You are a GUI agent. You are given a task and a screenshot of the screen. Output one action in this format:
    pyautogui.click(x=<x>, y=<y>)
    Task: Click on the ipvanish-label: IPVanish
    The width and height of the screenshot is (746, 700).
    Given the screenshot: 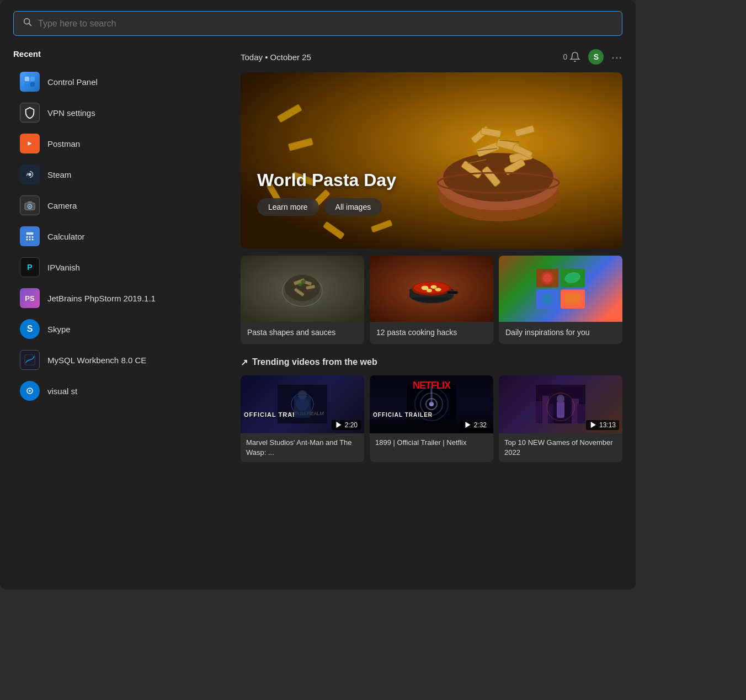 What is the action you would take?
    pyautogui.click(x=64, y=267)
    